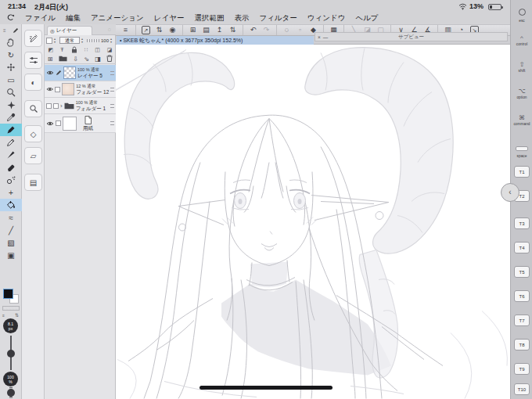 The height and width of the screenshot is (399, 532). I want to click on layer-name: レイヤー 5, so click(90, 75).